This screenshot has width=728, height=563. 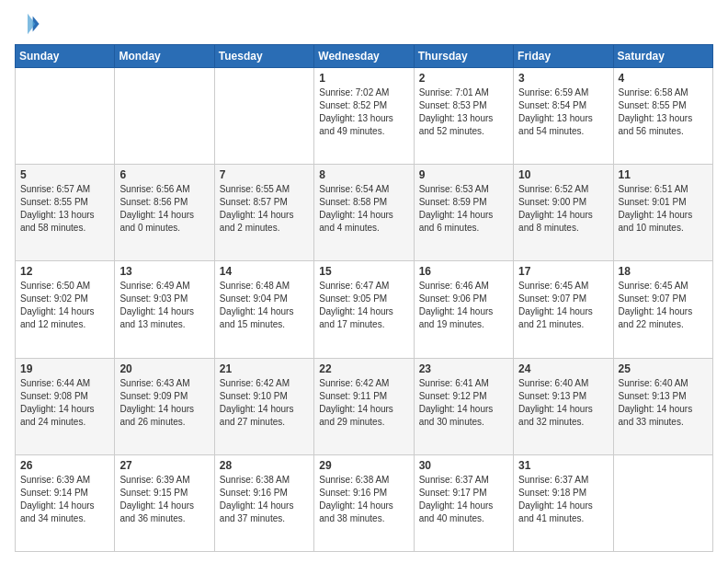 What do you see at coordinates (265, 209) in the screenshot?
I see `day-info: Sunrise: 6:55 AM Sunset: 8:57 PM Dayligh…` at bounding box center [265, 209].